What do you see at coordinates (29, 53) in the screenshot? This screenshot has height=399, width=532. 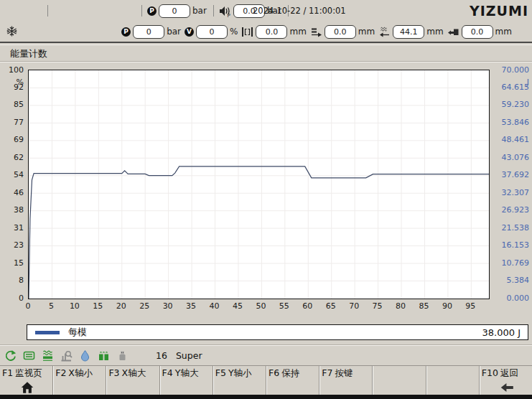 I see `page-title: 能量计数` at bounding box center [29, 53].